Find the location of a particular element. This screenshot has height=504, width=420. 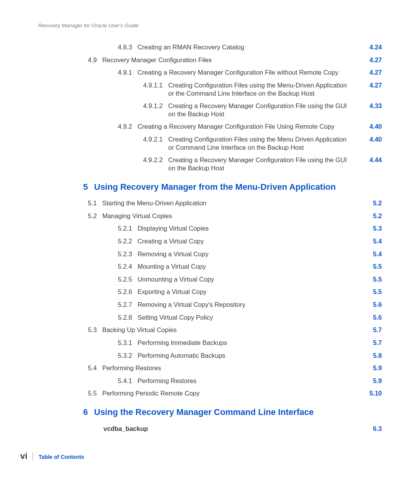

toc-entry-page: 4.33 is located at coordinates (370, 106).